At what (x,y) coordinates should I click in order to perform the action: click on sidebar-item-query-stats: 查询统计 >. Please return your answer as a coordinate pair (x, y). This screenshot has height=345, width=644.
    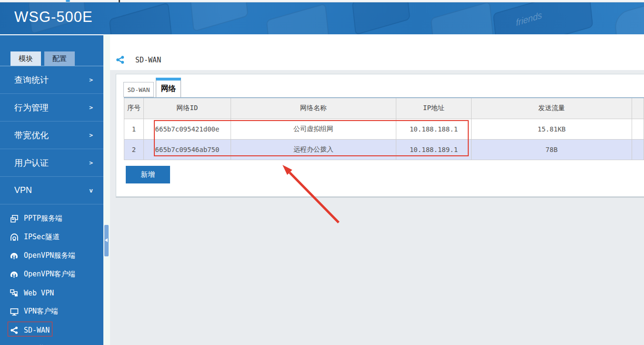
    Looking at the image, I should click on (51, 80).